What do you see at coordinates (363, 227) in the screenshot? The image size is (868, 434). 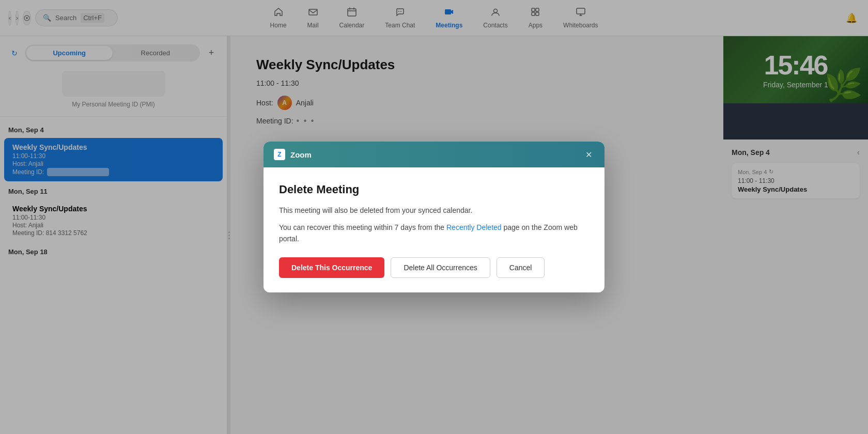 I see `dialog-text-2-before: You can recover this meeting within 7 da…` at bounding box center [363, 227].